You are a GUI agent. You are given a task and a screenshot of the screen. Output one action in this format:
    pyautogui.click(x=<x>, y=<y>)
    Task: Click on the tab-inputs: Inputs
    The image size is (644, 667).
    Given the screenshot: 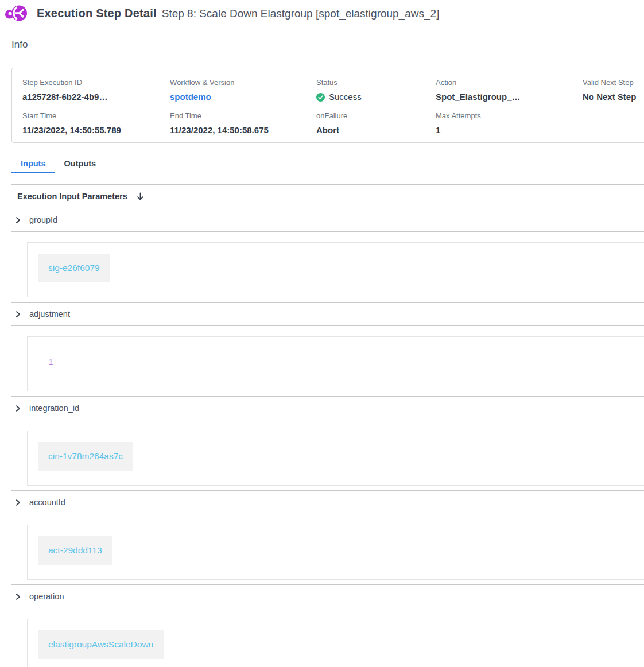 What is the action you would take?
    pyautogui.click(x=33, y=164)
    